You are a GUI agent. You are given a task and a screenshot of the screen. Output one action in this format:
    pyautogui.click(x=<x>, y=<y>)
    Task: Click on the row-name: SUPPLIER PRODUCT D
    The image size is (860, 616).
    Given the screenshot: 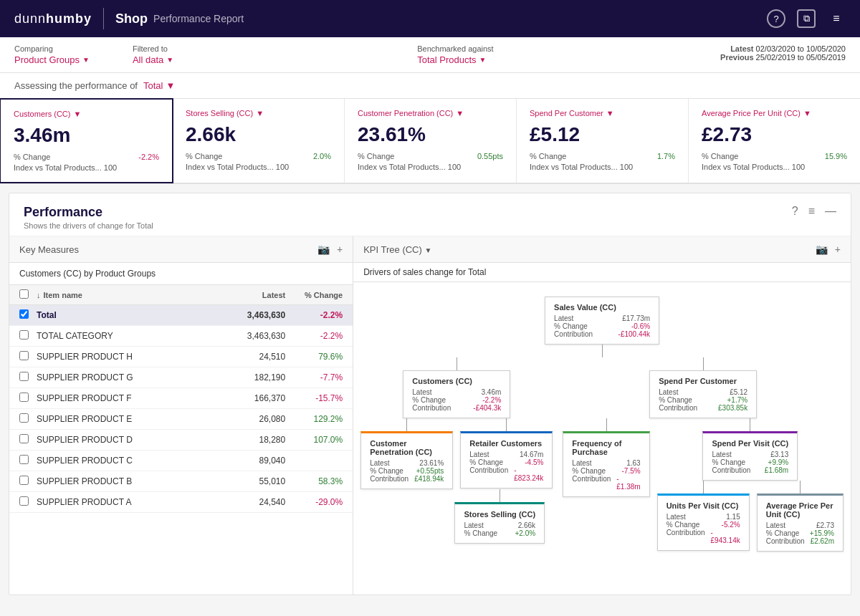 What is the action you would take?
    pyautogui.click(x=129, y=440)
    